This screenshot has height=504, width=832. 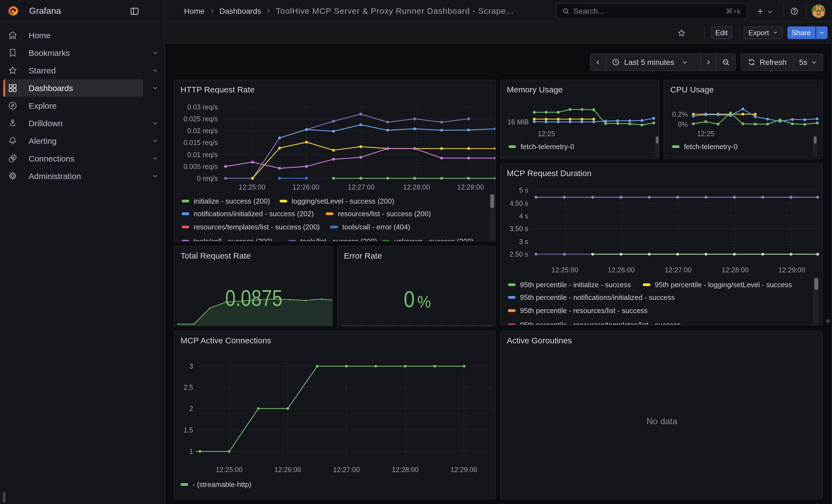 I want to click on svg-text: 4.50 s, so click(x=519, y=203).